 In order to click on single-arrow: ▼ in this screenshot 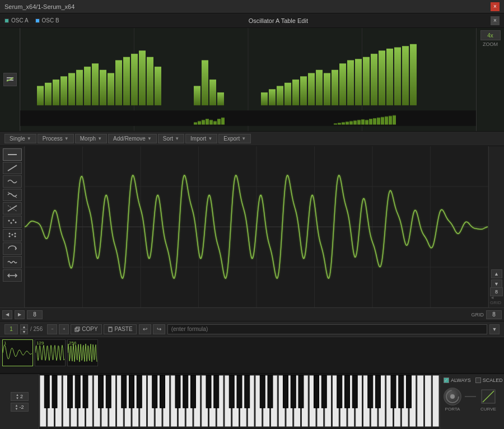, I will do `click(29, 139)`.